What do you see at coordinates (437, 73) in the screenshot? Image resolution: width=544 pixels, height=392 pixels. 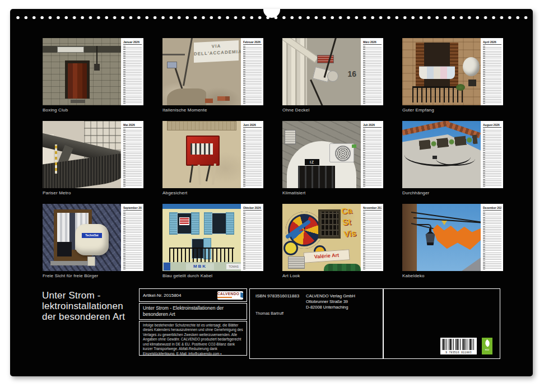 I see `hanging-laundry` at bounding box center [437, 73].